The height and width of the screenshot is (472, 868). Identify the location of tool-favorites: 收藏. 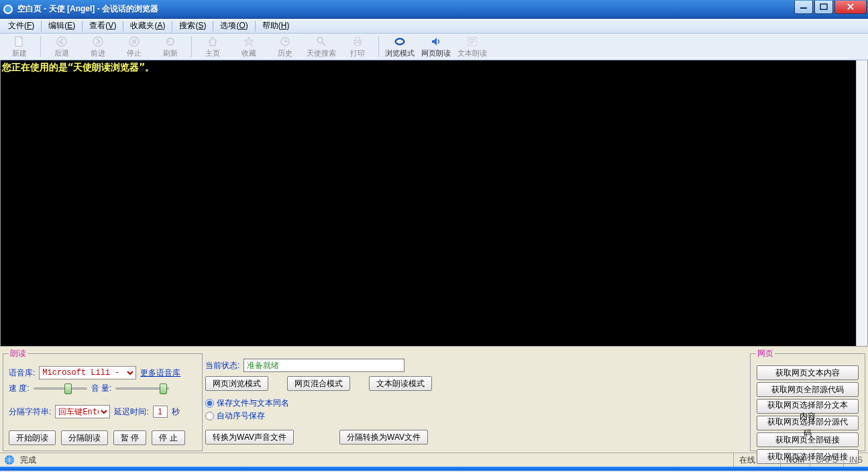
(249, 47).